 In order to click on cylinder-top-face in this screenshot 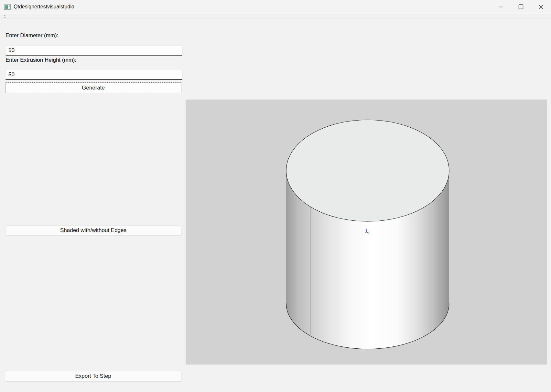, I will do `click(368, 171)`.